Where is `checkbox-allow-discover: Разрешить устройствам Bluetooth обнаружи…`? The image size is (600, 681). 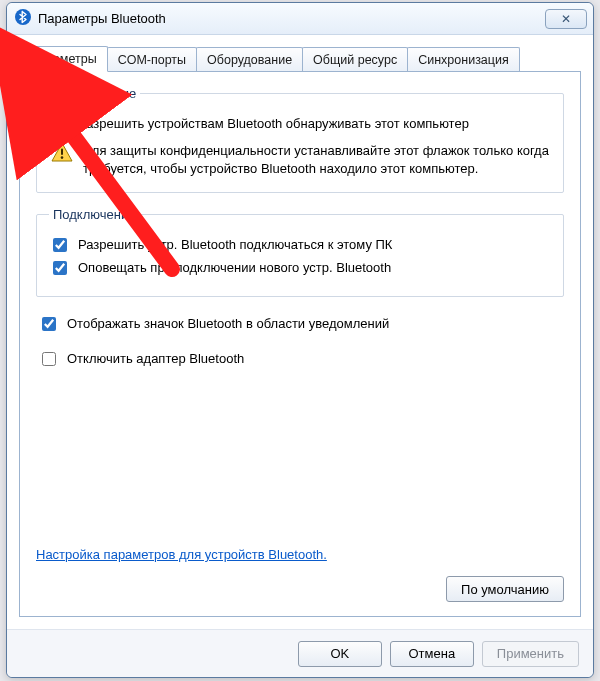
checkbox-allow-discover: Разрешить устройствам Bluetooth обнаружи… is located at coordinates (300, 124).